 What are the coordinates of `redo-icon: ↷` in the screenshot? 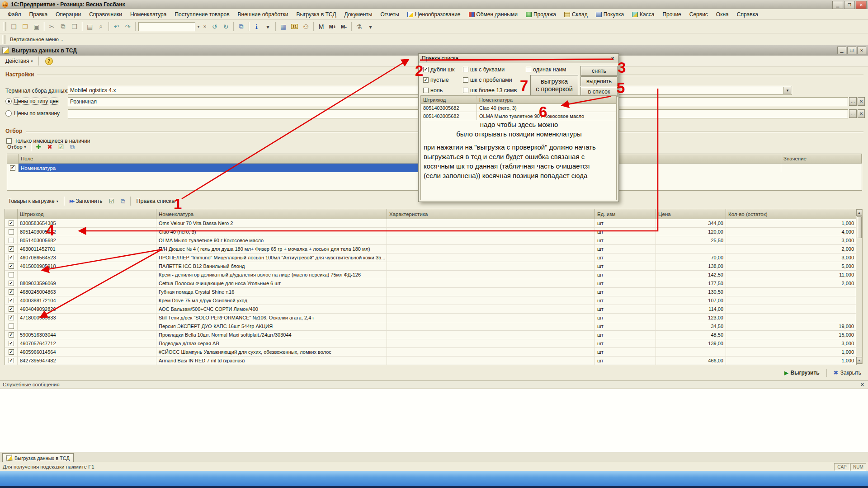 It's located at (127, 26).